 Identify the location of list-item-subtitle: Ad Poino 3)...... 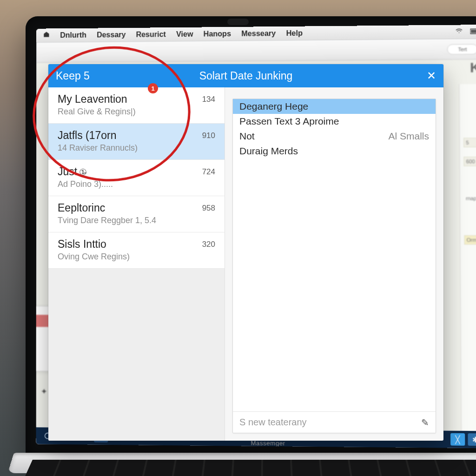
(86, 184).